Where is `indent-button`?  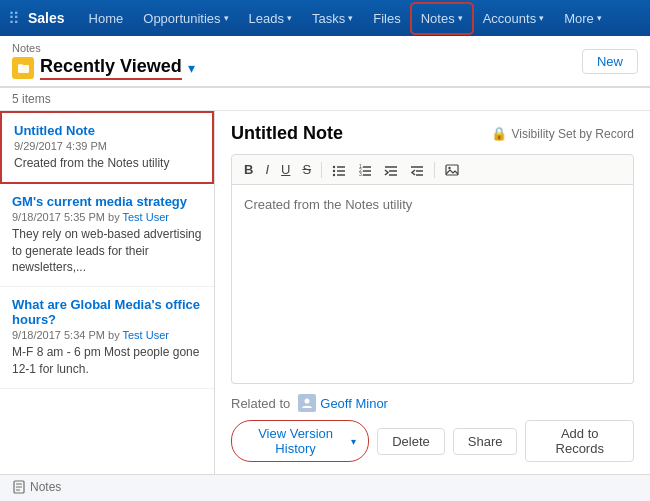 indent-button is located at coordinates (391, 170).